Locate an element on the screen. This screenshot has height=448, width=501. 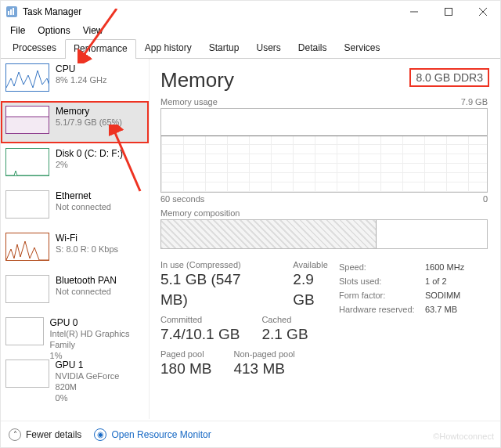
tab-performance: Performance is located at coordinates (100, 49).